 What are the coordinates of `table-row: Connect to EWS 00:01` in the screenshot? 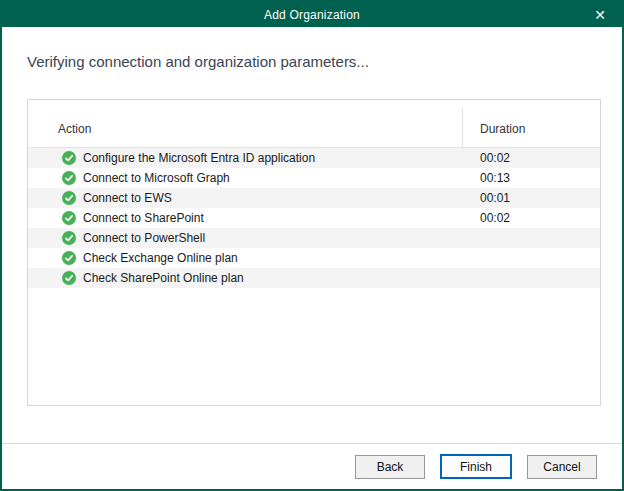 It's located at (314, 198).